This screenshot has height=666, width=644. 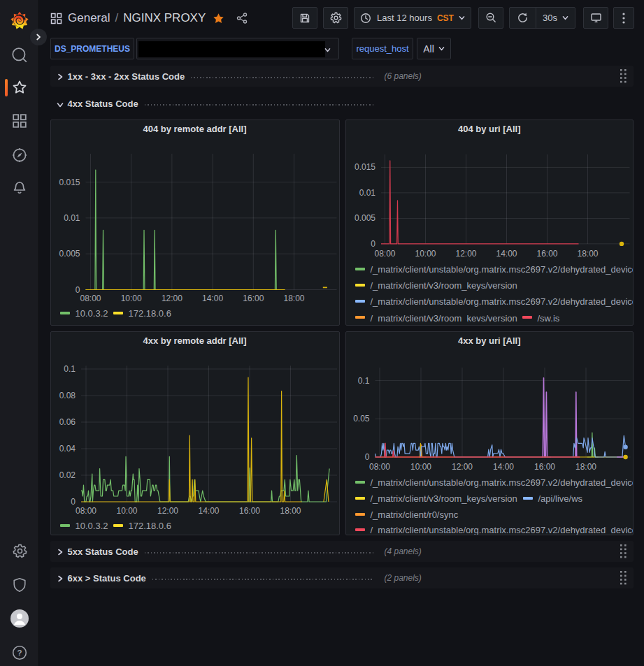 What do you see at coordinates (362, 419) in the screenshot?
I see `svg-text: 0.05` at bounding box center [362, 419].